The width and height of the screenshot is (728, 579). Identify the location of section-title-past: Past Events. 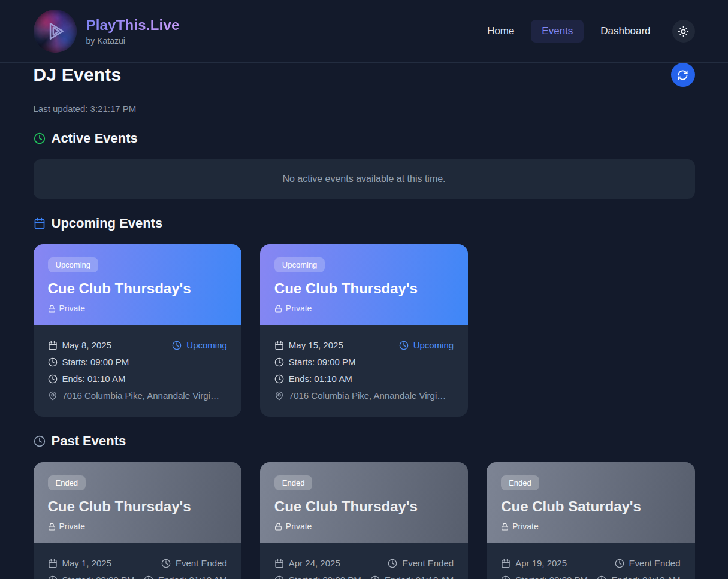
(89, 441).